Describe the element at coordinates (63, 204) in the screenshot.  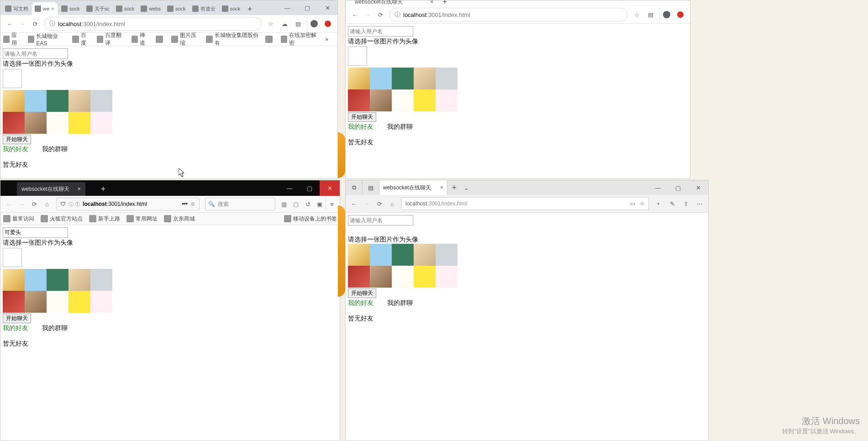
I see `shield-icon: 🛡` at that location.